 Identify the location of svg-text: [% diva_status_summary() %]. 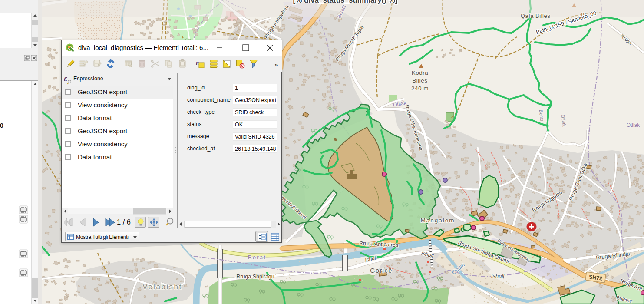
(346, 2).